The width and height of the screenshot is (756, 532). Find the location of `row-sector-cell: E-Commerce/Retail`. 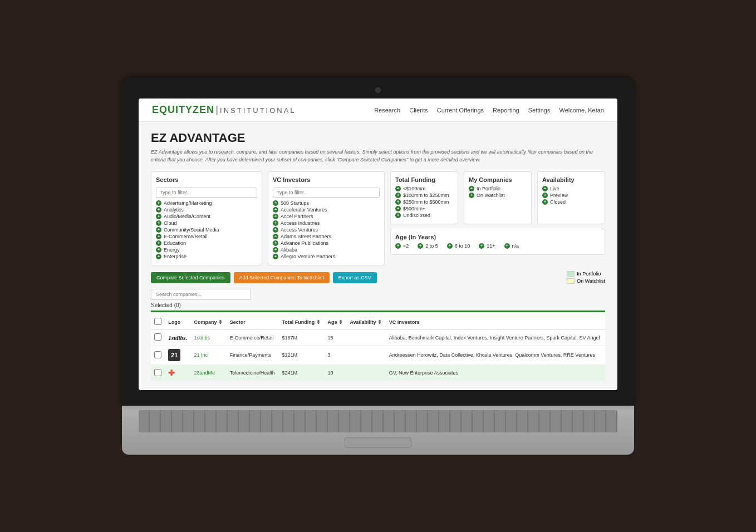

row-sector-cell: E-Commerce/Retail is located at coordinates (253, 338).